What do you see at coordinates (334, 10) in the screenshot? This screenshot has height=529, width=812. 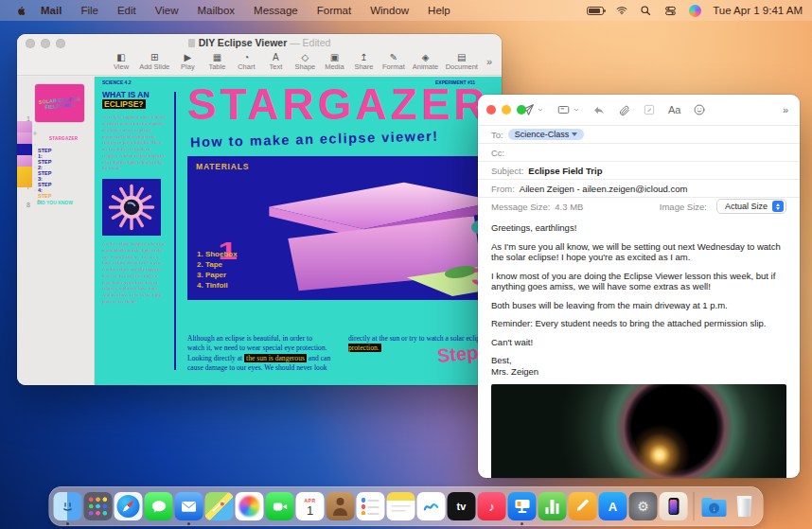 I see `menu-item-format: Format` at bounding box center [334, 10].